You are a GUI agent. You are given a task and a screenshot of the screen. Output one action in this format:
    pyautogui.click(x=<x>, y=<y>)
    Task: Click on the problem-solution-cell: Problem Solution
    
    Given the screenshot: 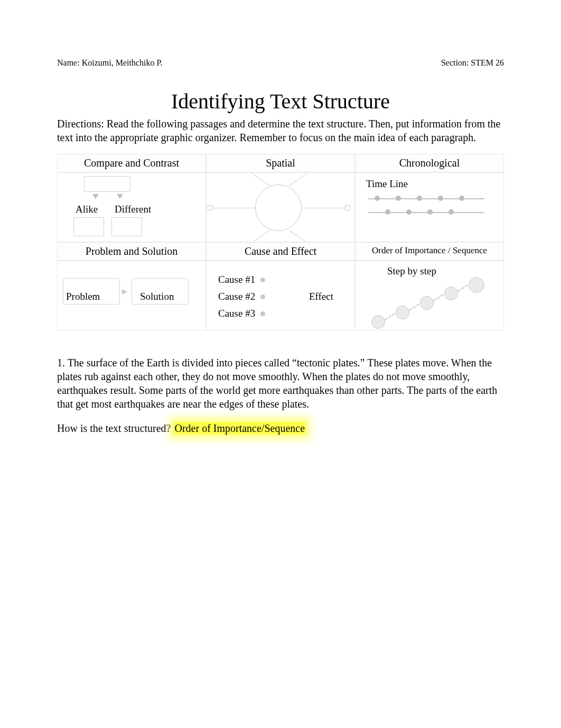 What is the action you would take?
    pyautogui.click(x=132, y=296)
    